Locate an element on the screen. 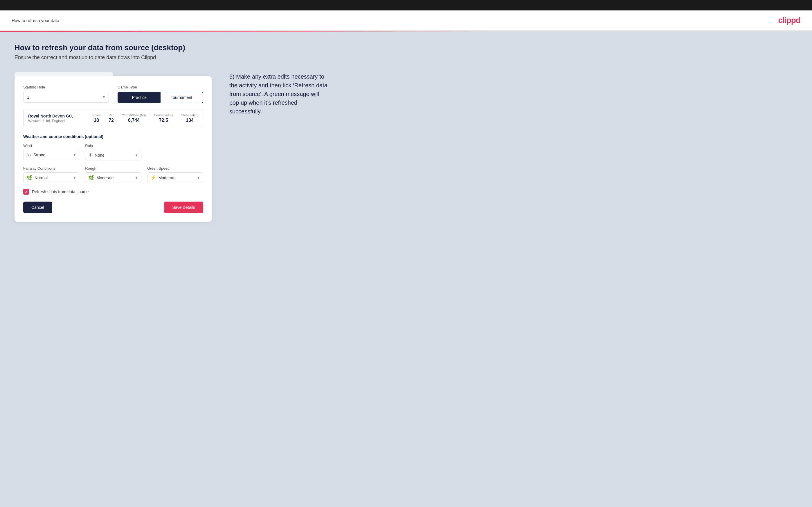 The height and width of the screenshot is (507, 812). yards-stat: Yards/White (M)) 6,744 is located at coordinates (134, 118).